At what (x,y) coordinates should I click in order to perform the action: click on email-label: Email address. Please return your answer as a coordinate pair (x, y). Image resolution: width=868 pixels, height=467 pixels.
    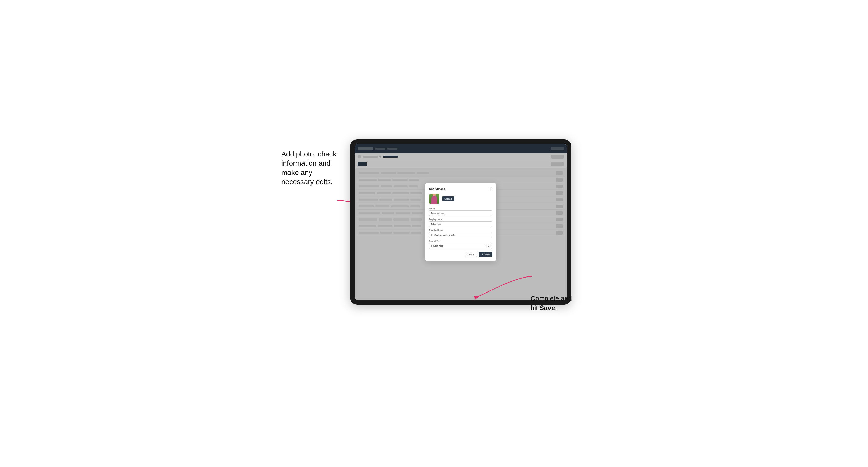
    Looking at the image, I should click on (461, 230).